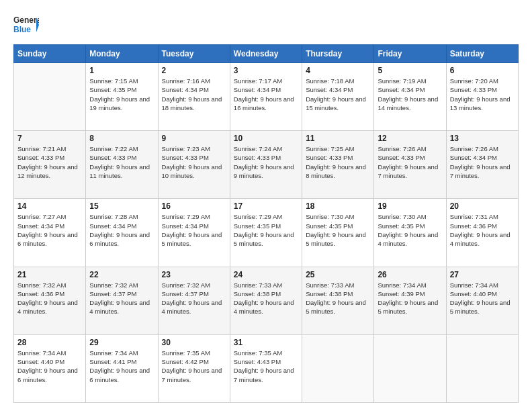 The height and width of the screenshot is (411, 532). I want to click on day-info: Sunrise: 7:25 AMSunset: 4:33 PMDaylight:…, so click(338, 163).